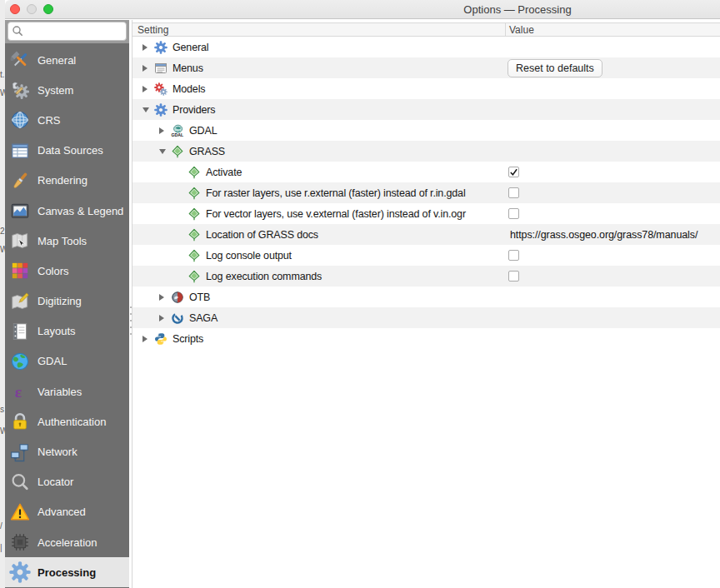  Describe the element at coordinates (172, 338) in the screenshot. I see `tree-row-content: Scripts` at that location.